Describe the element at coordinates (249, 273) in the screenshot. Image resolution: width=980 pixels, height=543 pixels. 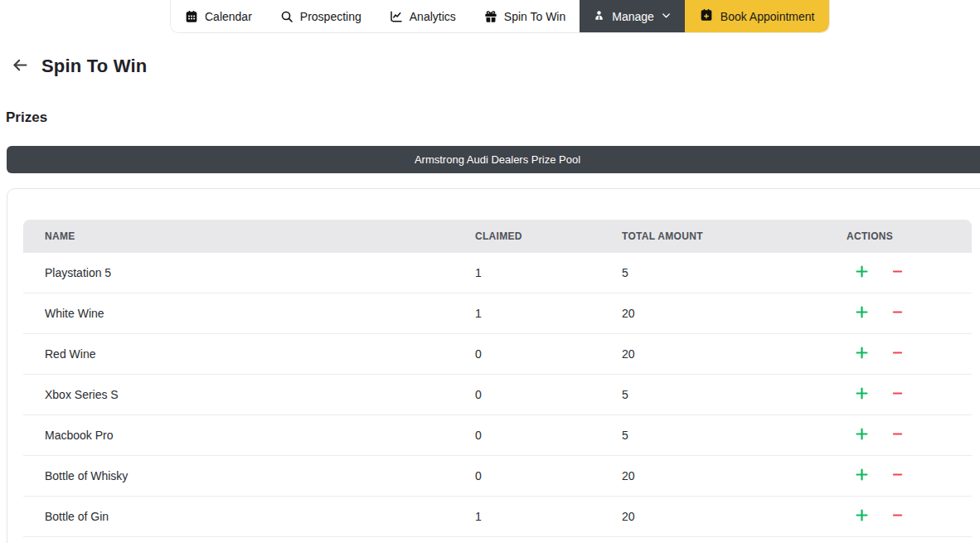
I see `prize-name: Playstation 5` at that location.